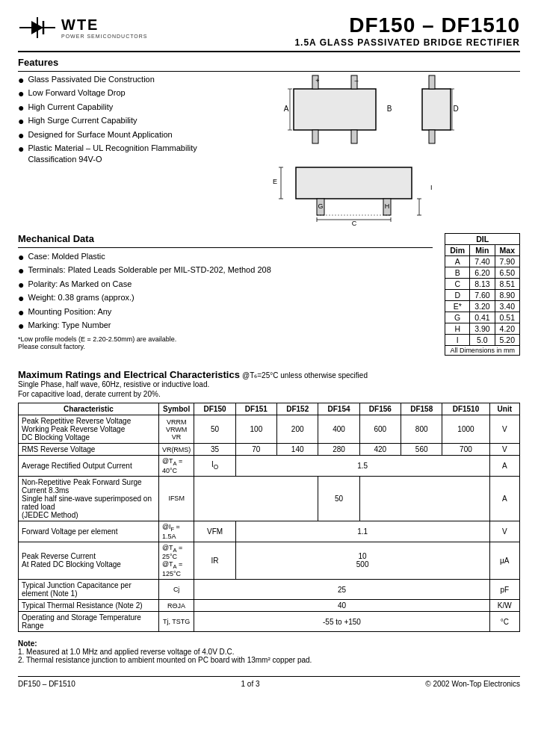  What do you see at coordinates (176, 560) in the screenshot?
I see `cond-cell: @TA = 25°C@TA = 125°C` at bounding box center [176, 560].